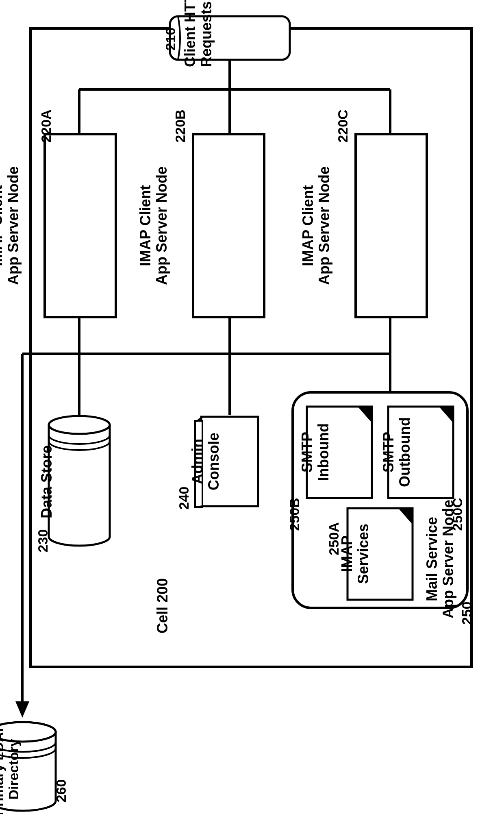 This screenshot has width=504, height=814. I want to click on ldap-label: Primary LDAP Directory, so click(28, 766).